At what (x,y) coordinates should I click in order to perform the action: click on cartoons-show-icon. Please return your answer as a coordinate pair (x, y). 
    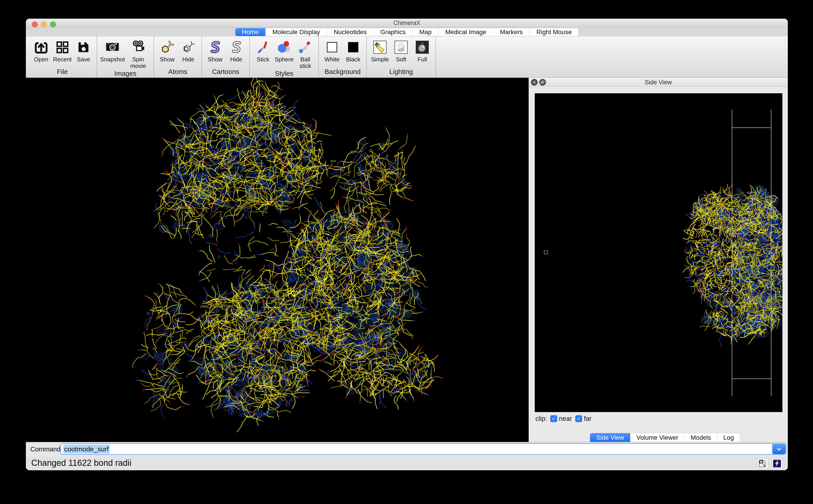
    Looking at the image, I should click on (215, 47).